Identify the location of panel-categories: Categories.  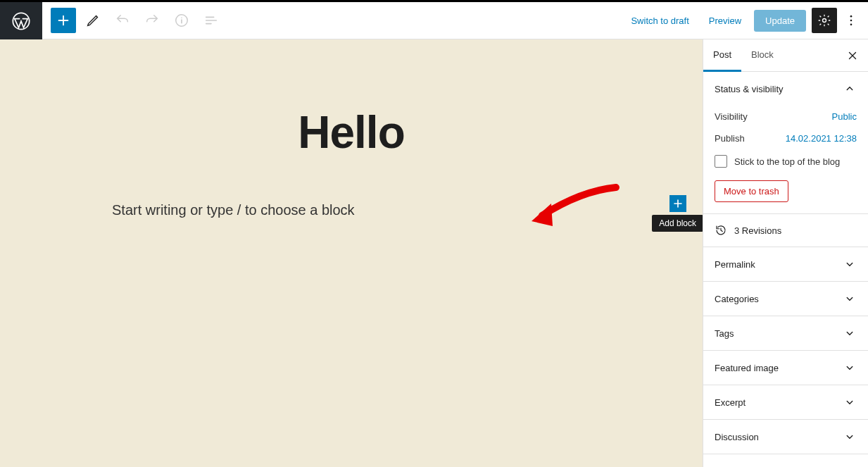
(786, 299).